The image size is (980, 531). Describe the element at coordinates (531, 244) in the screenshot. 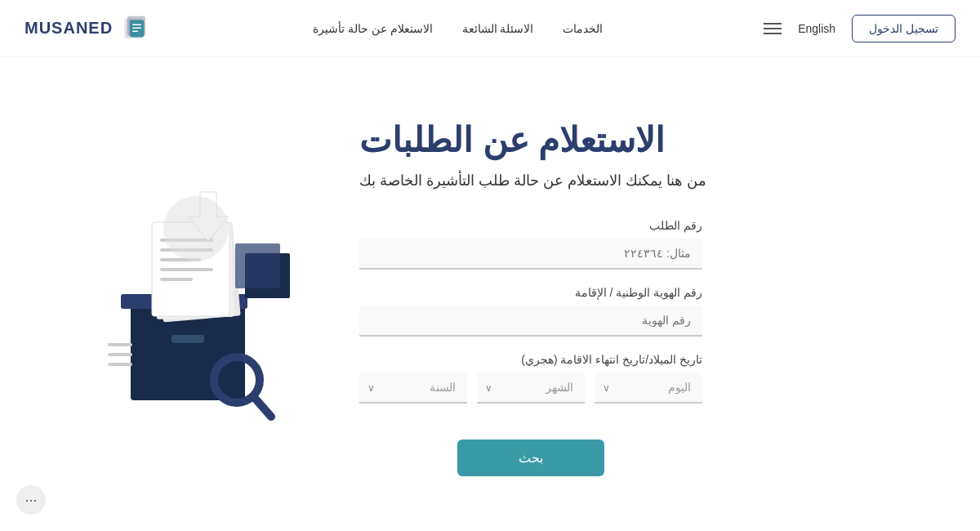

I see `request-number-group: رقم الطلب` at that location.